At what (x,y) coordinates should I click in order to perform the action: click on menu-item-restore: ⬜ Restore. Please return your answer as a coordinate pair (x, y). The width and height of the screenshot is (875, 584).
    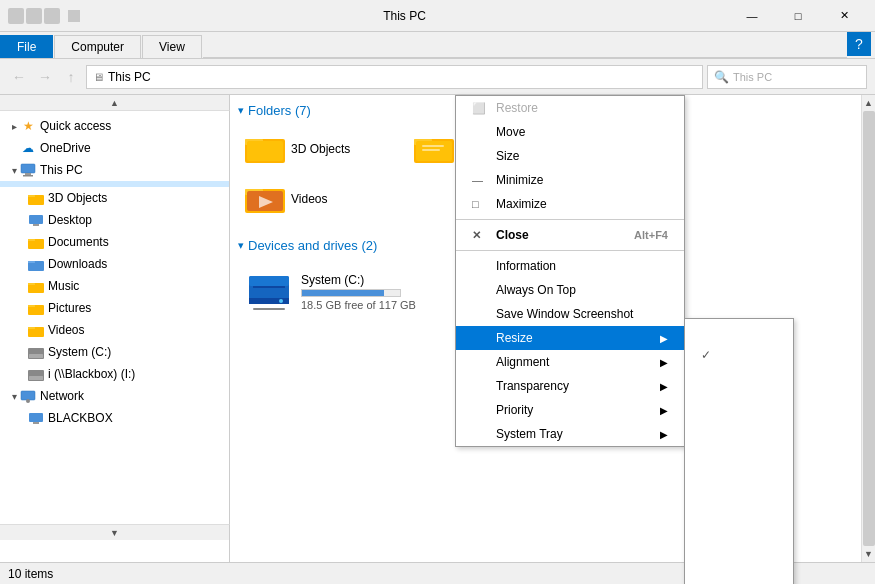
    Looking at the image, I should click on (570, 108).